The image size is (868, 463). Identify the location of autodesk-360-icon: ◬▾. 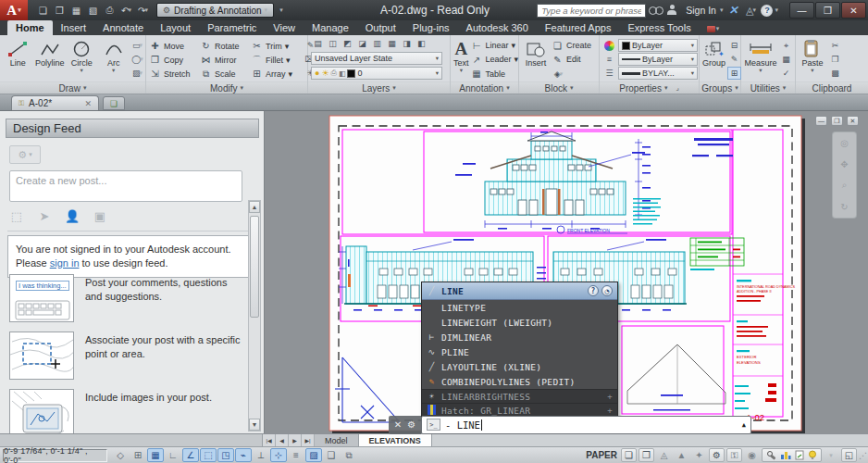
(750, 10).